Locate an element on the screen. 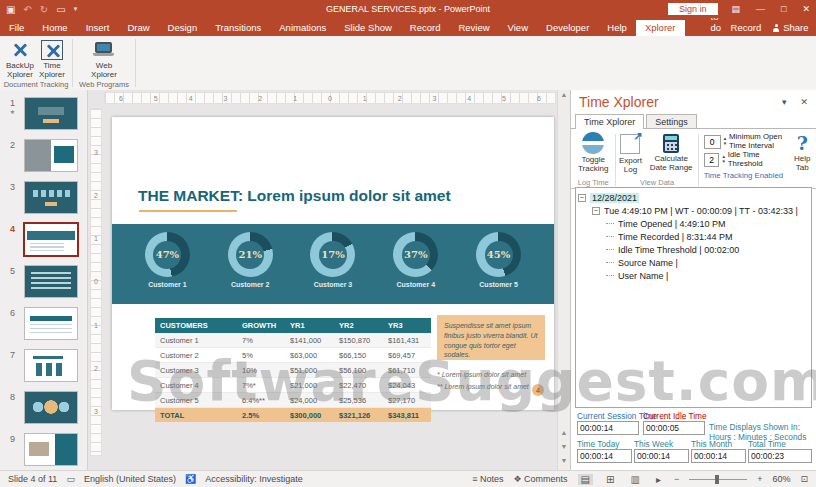  web-xplorer-button: Web Xplorer is located at coordinates (104, 58).